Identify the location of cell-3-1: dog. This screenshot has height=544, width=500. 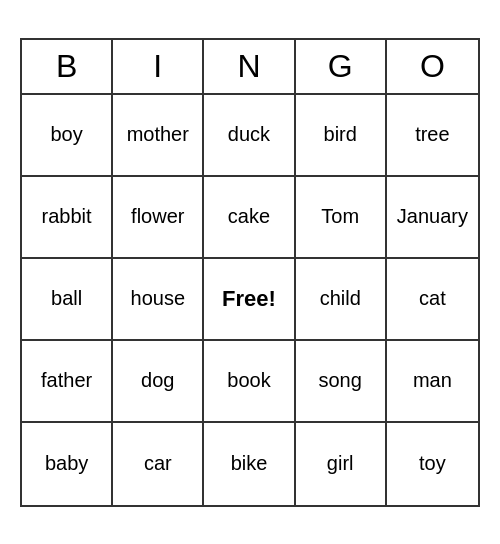
(158, 382).